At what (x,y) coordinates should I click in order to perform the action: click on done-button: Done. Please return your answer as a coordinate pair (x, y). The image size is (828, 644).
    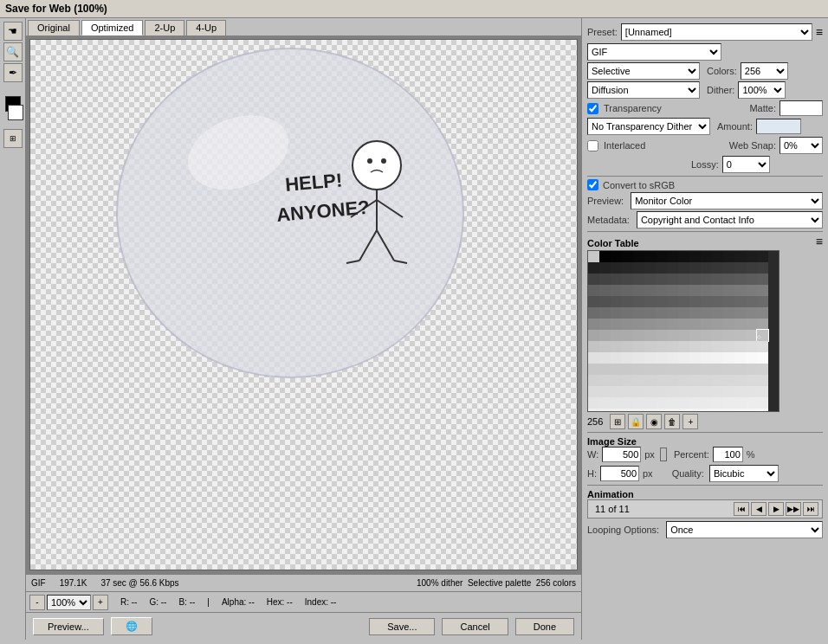
    Looking at the image, I should click on (545, 627).